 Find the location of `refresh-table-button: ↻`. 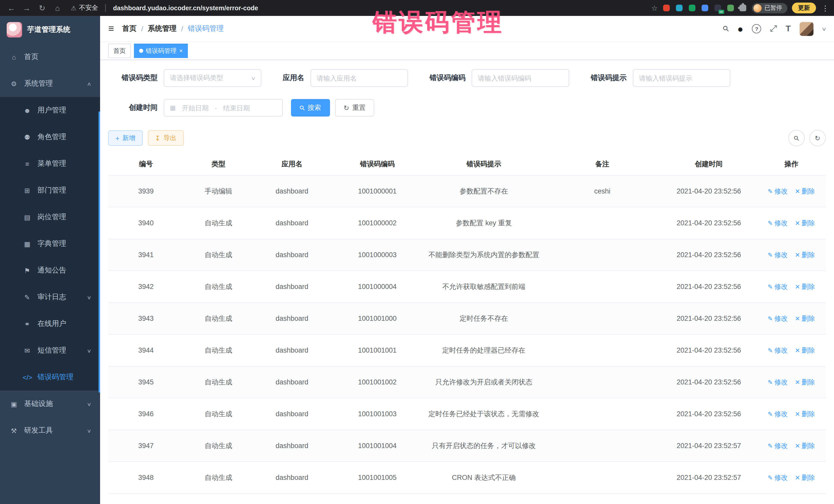

refresh-table-button: ↻ is located at coordinates (818, 138).